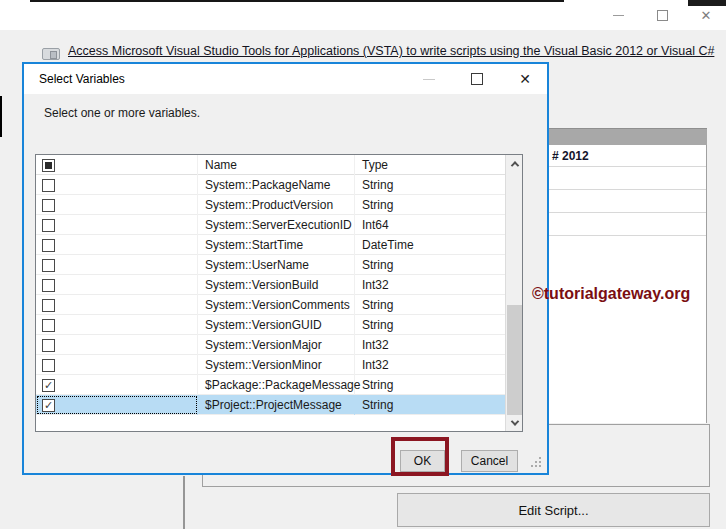 The height and width of the screenshot is (529, 726). Describe the element at coordinates (270, 405) in the screenshot. I see `table-row: $Project::ProjectMessage String` at that location.